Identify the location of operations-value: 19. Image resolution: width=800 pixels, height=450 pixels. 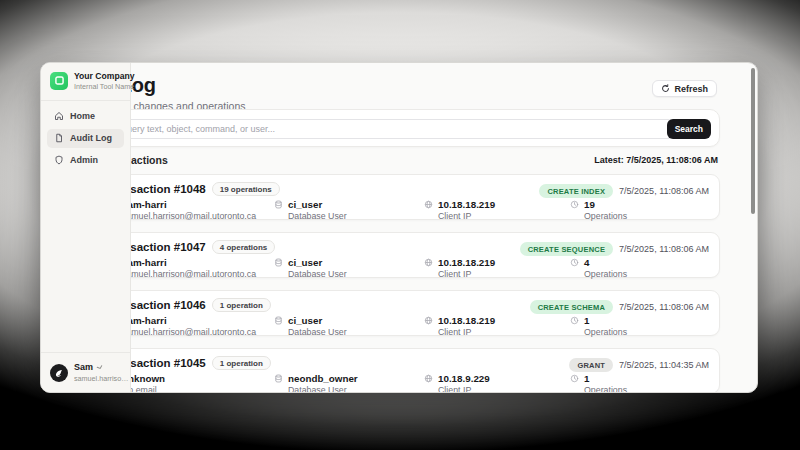
(606, 204).